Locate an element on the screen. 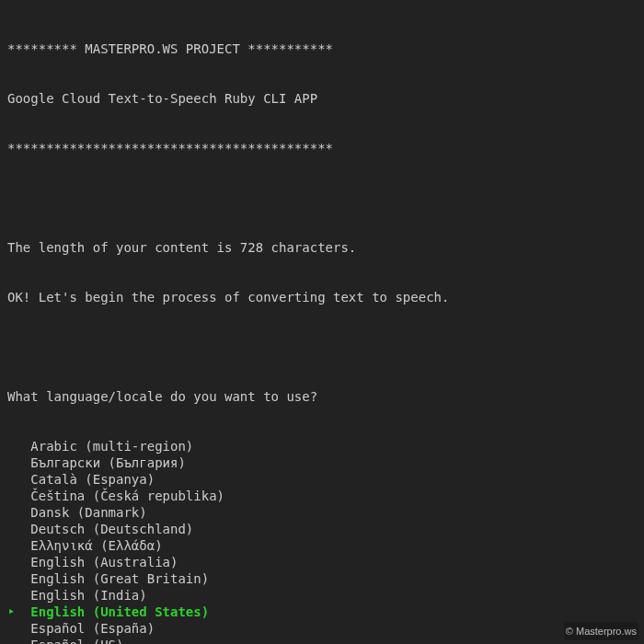 The image size is (644, 644). language-label: Català (Espanya) is located at coordinates (92, 479).